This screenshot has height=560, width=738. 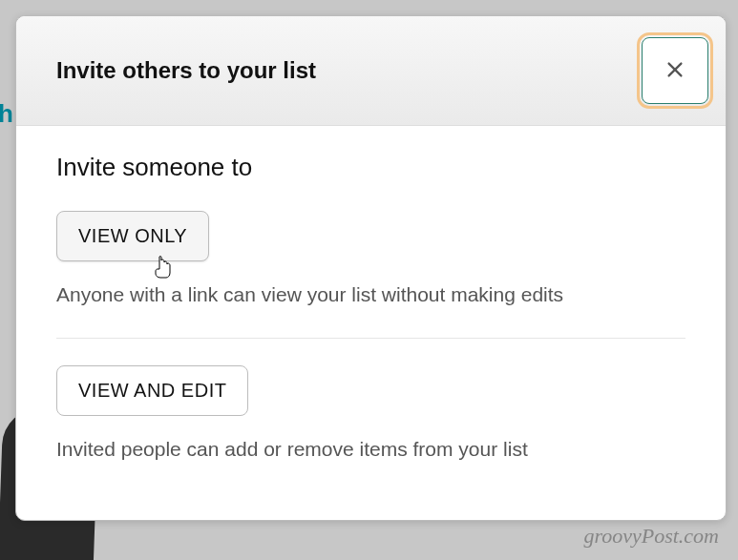 I want to click on backdrop-text: h, so click(x=7, y=114).